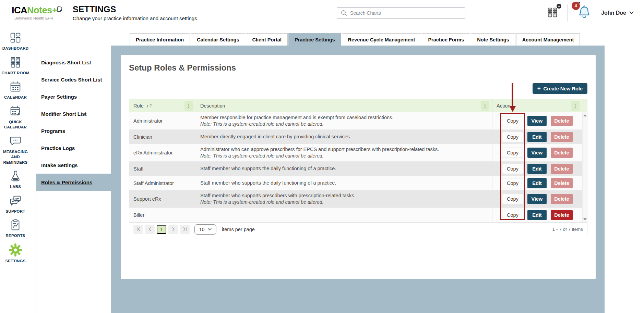 The height and width of the screenshot is (313, 644). I want to click on table-row: Support eRx Staff member who supports pr…, so click(358, 199).